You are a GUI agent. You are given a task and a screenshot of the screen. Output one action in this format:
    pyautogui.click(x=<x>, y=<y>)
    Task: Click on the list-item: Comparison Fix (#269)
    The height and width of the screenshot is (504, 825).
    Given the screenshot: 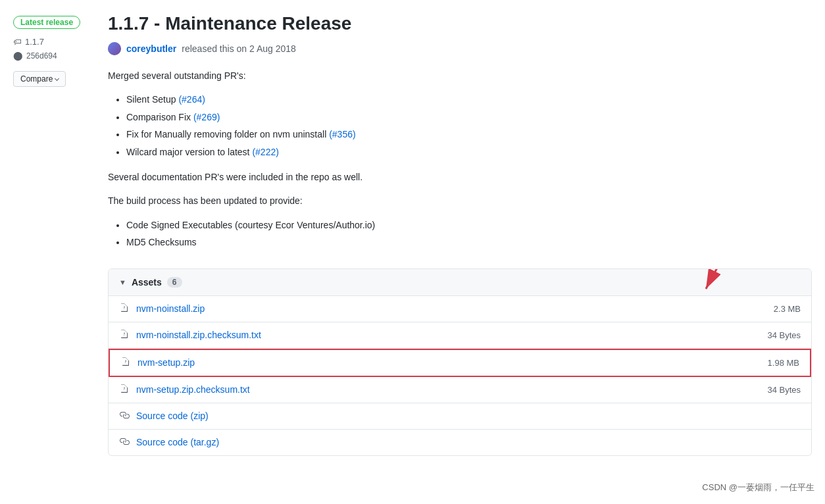 What is the action you would take?
    pyautogui.click(x=469, y=117)
    